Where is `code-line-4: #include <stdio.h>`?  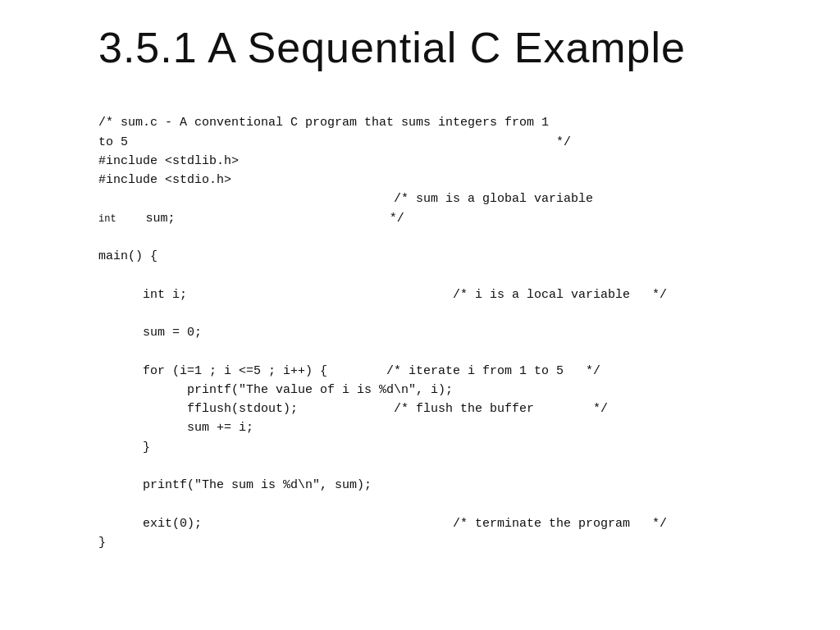
code-line-4: #include <stdio.h> is located at coordinates (165, 180).